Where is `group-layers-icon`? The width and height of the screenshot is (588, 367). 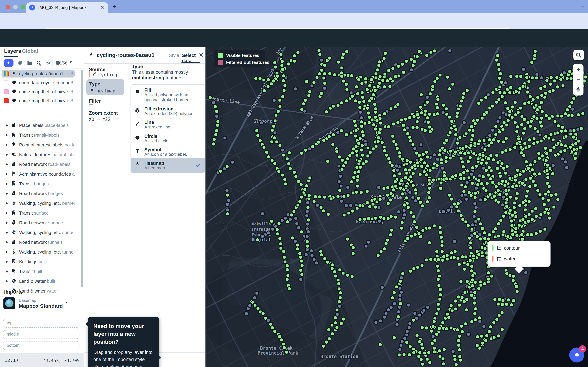
group-layers-icon is located at coordinates (30, 63).